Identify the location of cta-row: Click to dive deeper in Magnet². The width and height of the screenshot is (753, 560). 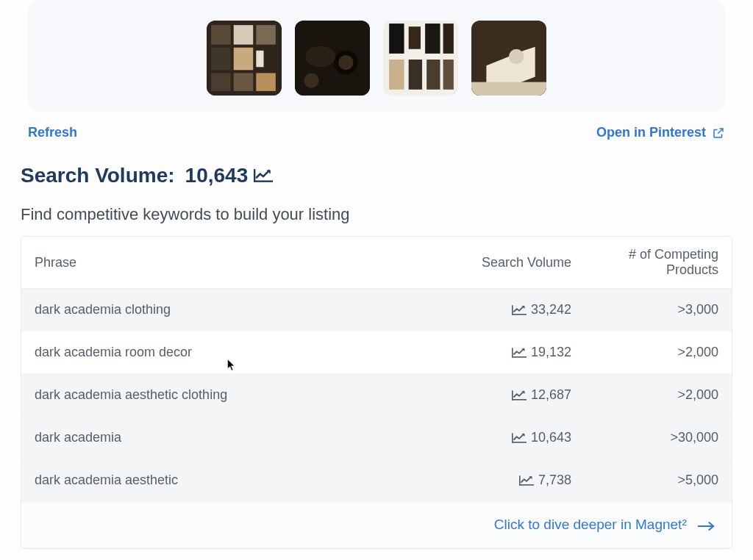
(376, 525).